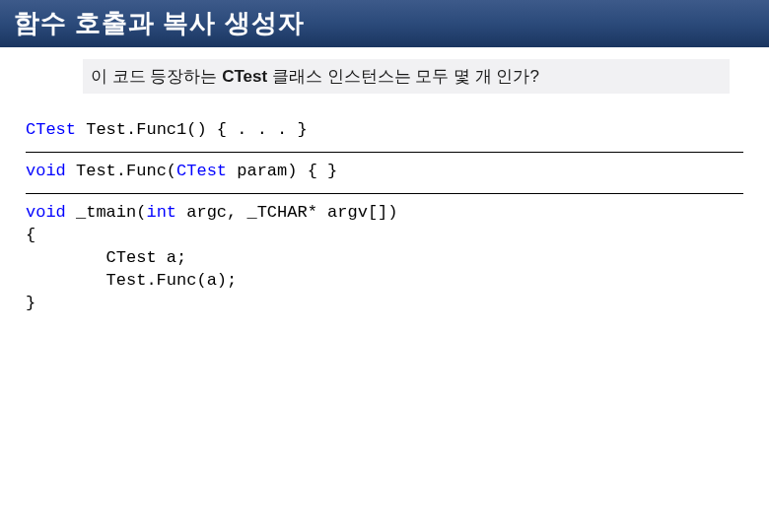 The image size is (769, 532). Describe the element at coordinates (106, 258) in the screenshot. I see `code-text: CTest a;` at that location.